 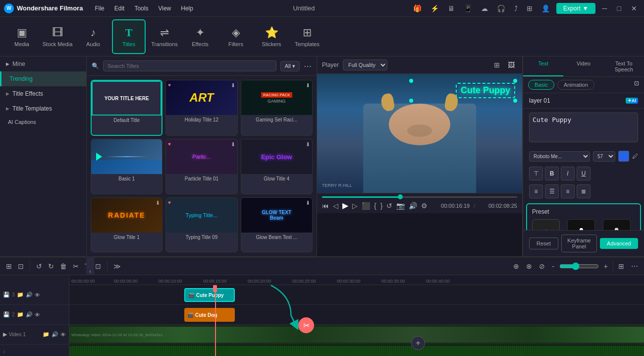 What do you see at coordinates (29, 314) in the screenshot?
I see `track2-audio-icon: 🔊` at bounding box center [29, 314].